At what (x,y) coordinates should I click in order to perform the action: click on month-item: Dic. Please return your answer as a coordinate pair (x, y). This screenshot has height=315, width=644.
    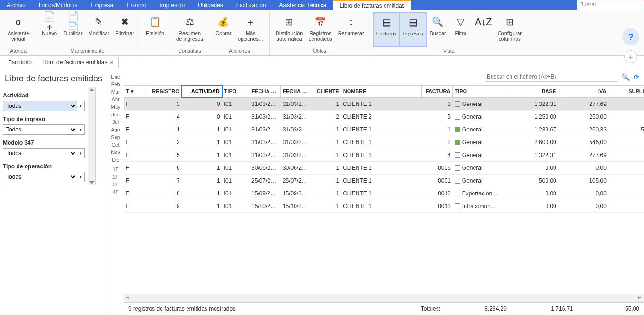
    Looking at the image, I should click on (116, 160).